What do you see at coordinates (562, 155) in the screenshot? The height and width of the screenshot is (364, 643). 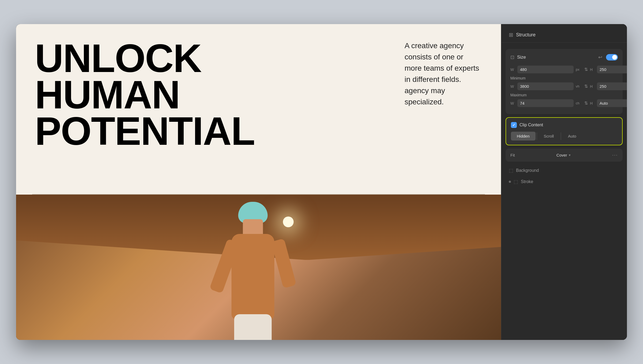 I see `fit-dropdown-label: Cover` at bounding box center [562, 155].